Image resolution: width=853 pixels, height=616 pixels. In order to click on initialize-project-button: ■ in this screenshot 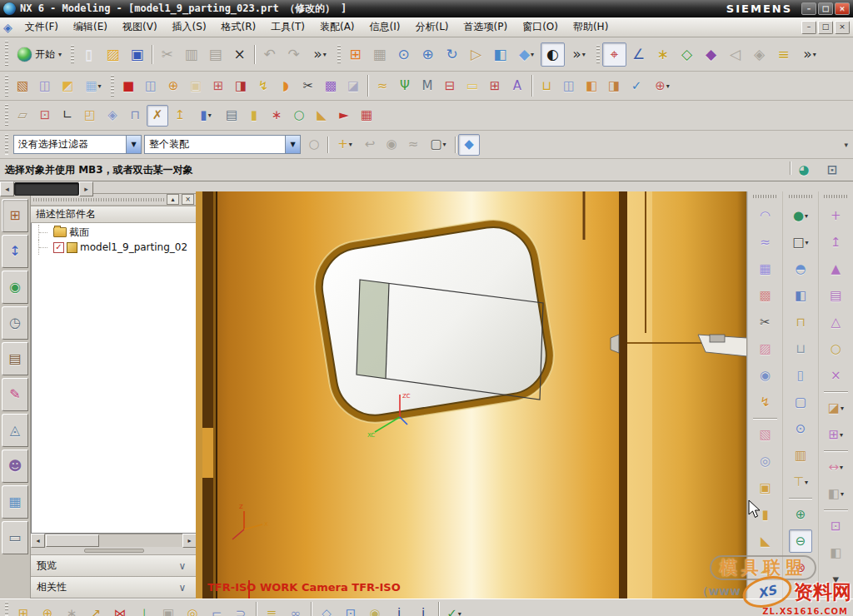, I will do `click(128, 86)`.